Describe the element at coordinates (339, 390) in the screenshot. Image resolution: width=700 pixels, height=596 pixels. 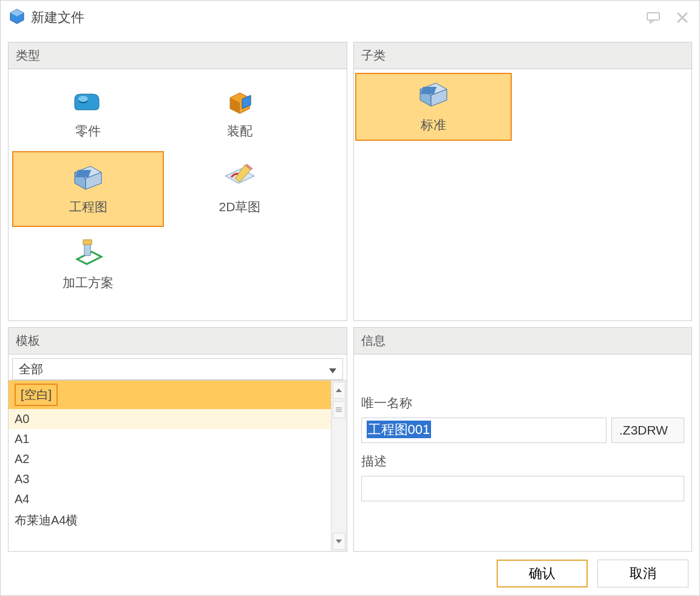
I see `scroll-up-icon` at that location.